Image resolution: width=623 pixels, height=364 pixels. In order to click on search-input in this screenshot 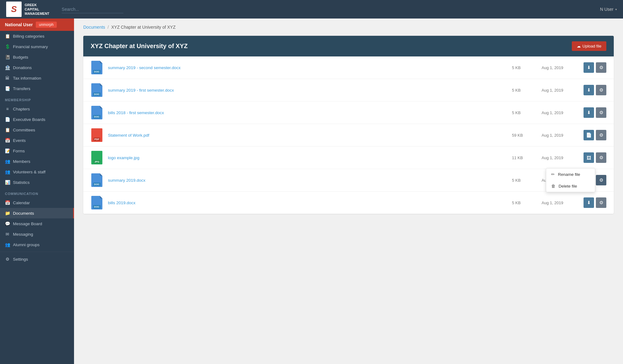, I will do `click(93, 9)`.